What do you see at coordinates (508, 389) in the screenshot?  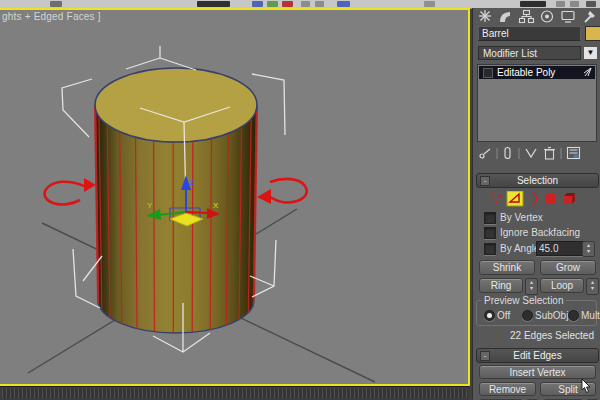 I see `remove-button: Remove` at bounding box center [508, 389].